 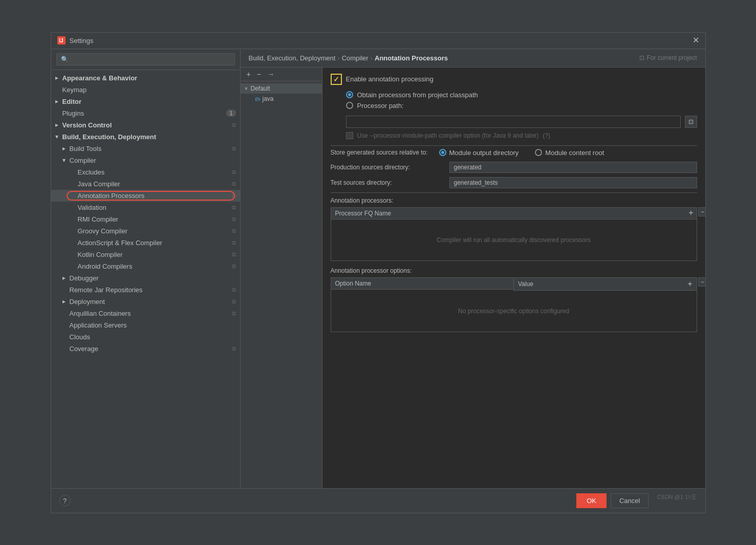 What do you see at coordinates (155, 266) in the screenshot?
I see `sidebar-label: Android Compilers` at bounding box center [155, 266].